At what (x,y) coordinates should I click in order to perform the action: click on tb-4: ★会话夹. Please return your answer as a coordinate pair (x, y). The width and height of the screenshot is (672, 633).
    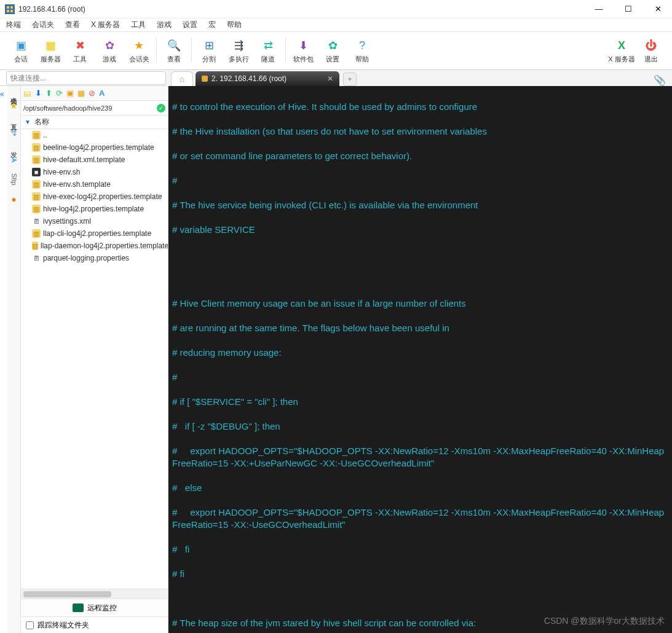
    Looking at the image, I should click on (139, 50).